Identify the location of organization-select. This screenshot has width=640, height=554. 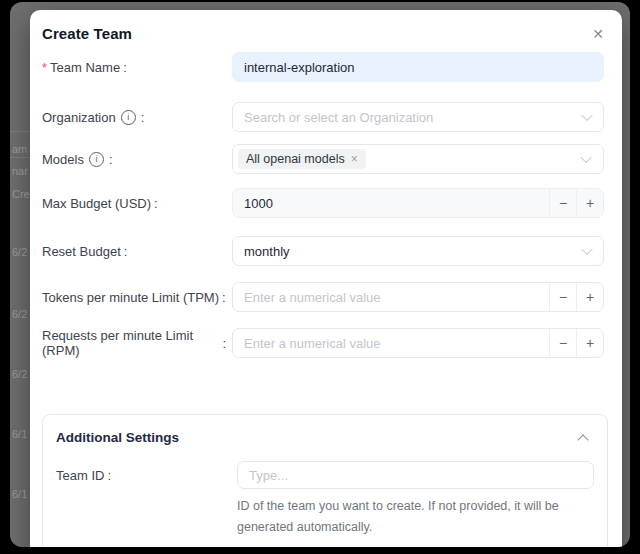
(418, 117).